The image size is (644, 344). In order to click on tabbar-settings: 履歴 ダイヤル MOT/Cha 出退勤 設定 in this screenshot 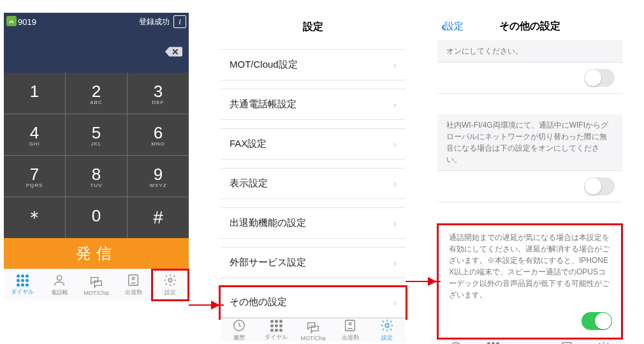, I will do `click(313, 330)`.